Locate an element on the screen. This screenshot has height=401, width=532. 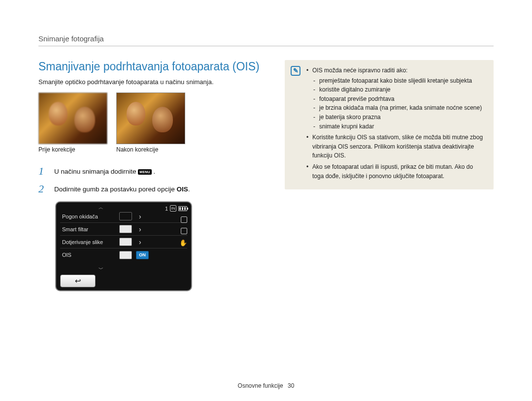
camera-screen: ︿ 1 IN ✋ Pogon okidača › Smart filt is located at coordinates (124, 246).